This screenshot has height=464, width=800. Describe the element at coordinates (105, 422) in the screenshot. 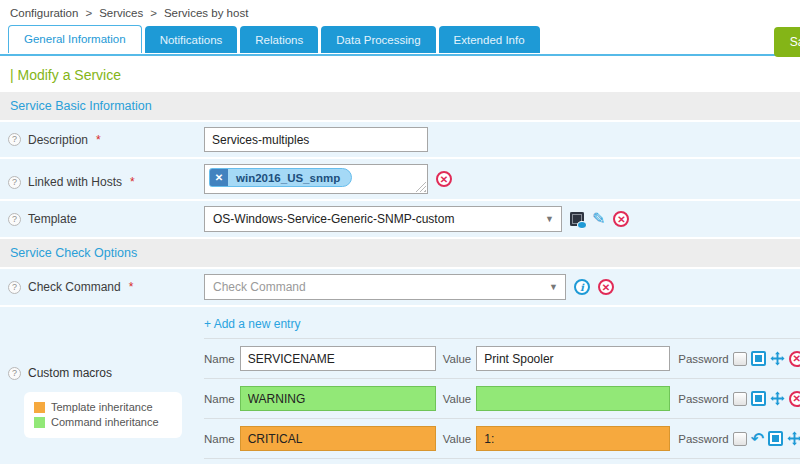

I see `legend-label: Command inheritance` at that location.